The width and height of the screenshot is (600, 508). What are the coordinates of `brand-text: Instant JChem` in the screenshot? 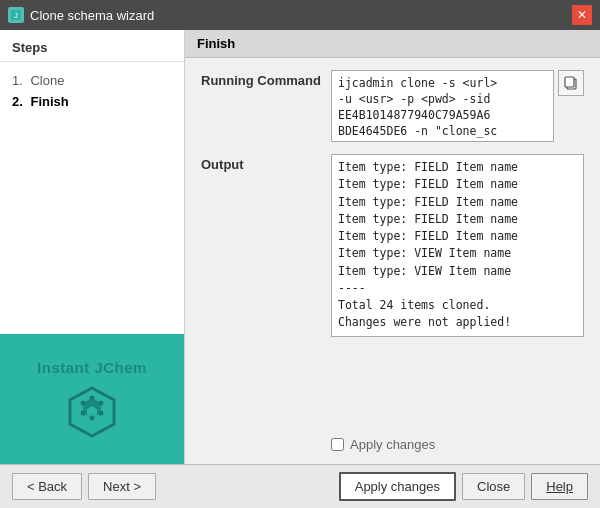 It's located at (92, 368).